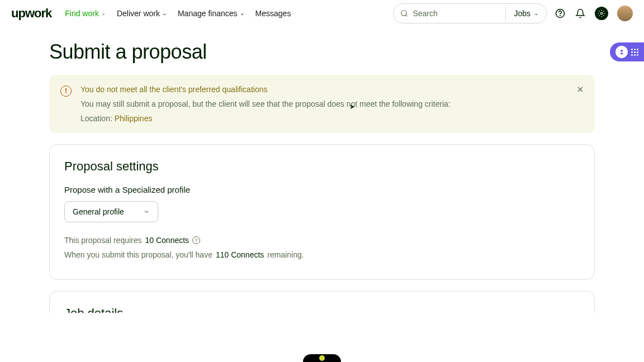  Describe the element at coordinates (580, 90) in the screenshot. I see `close-button` at that location.